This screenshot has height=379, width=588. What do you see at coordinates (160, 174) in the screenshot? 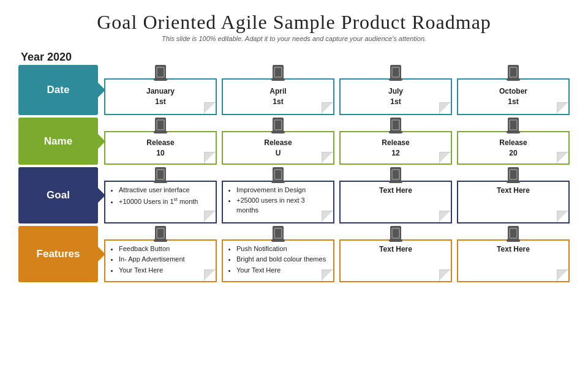
I see `clip-g1` at bounding box center [160, 174].